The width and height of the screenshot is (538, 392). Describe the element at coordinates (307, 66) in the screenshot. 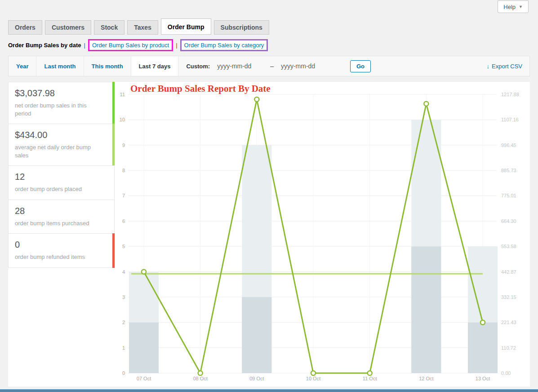

I see `date-to-input` at that location.